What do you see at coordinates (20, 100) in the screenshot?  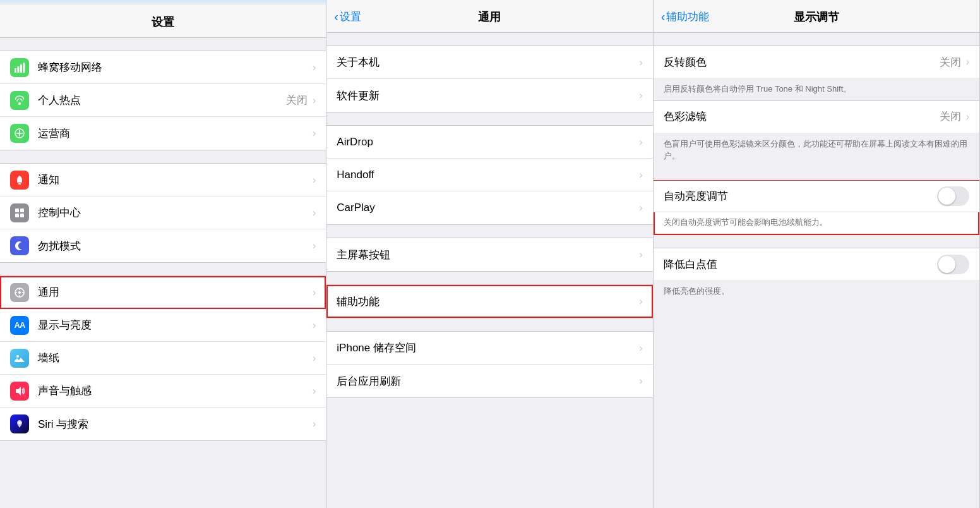 I see `hotspot-icon` at bounding box center [20, 100].